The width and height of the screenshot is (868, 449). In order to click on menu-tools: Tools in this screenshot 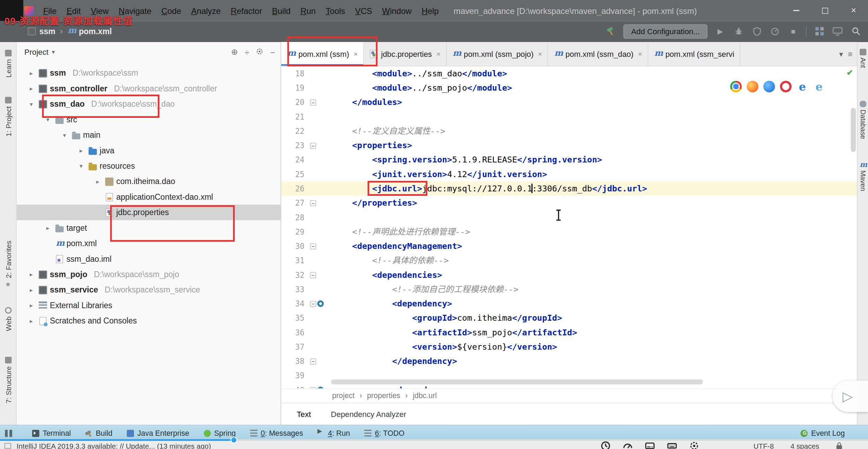, I will do `click(335, 10)`.